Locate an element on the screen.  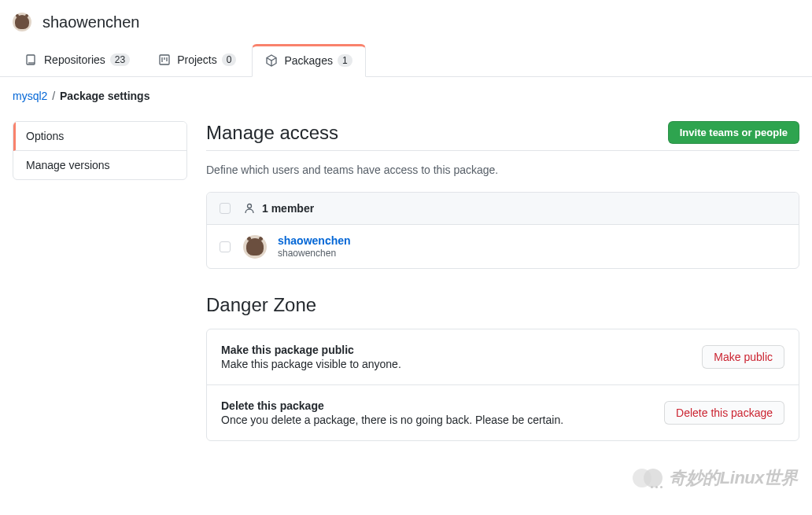
tab-count: 23 is located at coordinates (120, 60).